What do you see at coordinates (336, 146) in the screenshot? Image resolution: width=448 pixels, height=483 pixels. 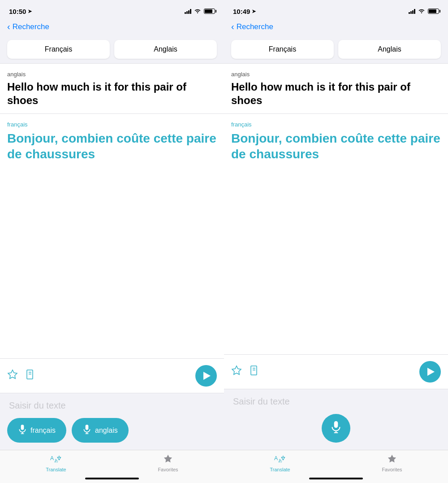 I see `translated-text-right: Bonjour, combien coûte cette paire de ch…` at bounding box center [336, 146].